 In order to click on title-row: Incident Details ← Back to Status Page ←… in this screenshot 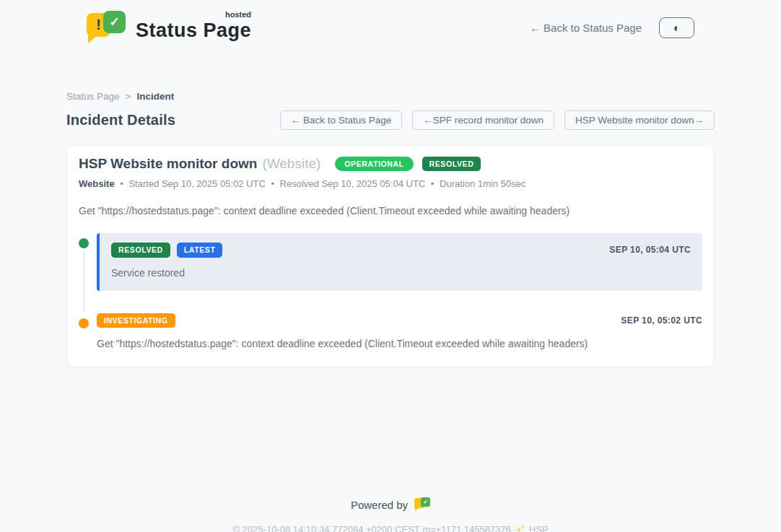, I will do `click(390, 120)`.